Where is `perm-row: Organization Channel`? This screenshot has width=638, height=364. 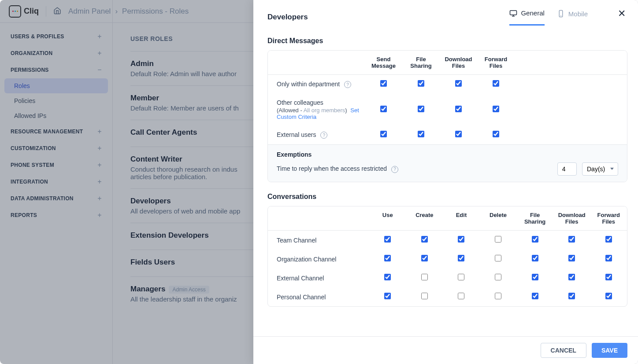 perm-row: Organization Channel is located at coordinates (448, 259).